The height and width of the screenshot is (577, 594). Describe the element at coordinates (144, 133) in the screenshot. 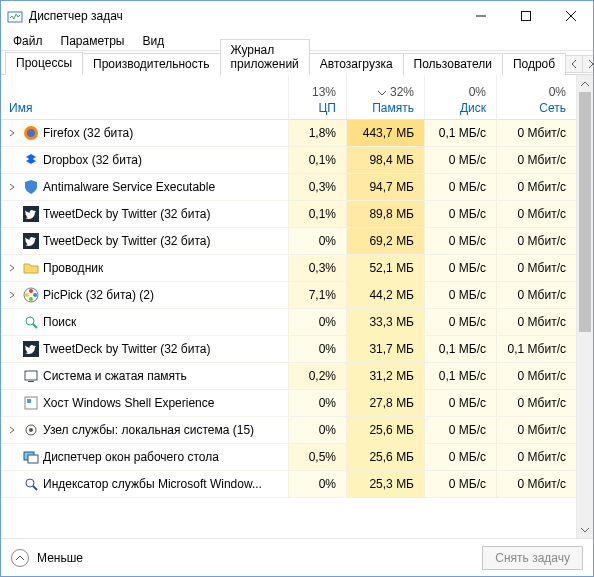

I see `process-name-cell: Firefox (32 бита)` at that location.